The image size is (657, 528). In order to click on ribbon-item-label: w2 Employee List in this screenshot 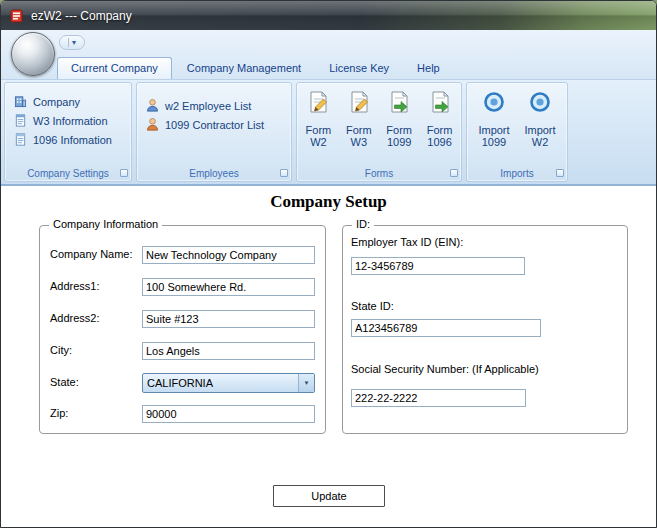, I will do `click(208, 106)`.